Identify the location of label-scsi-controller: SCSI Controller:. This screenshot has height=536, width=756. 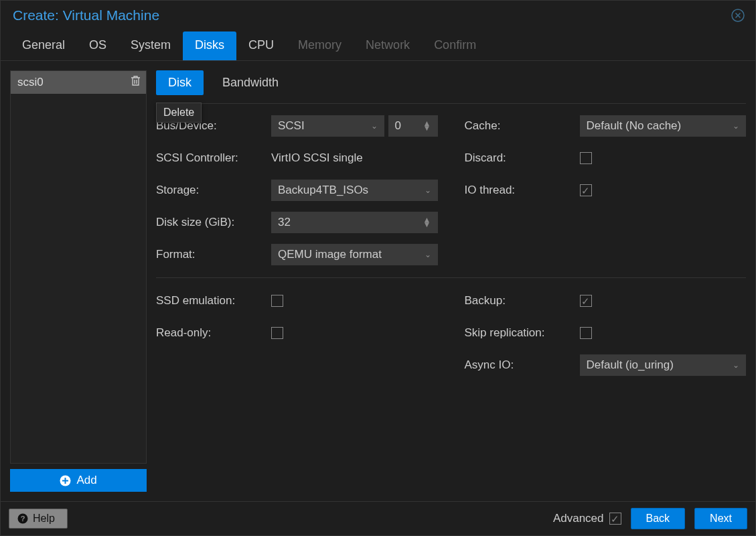
(214, 158).